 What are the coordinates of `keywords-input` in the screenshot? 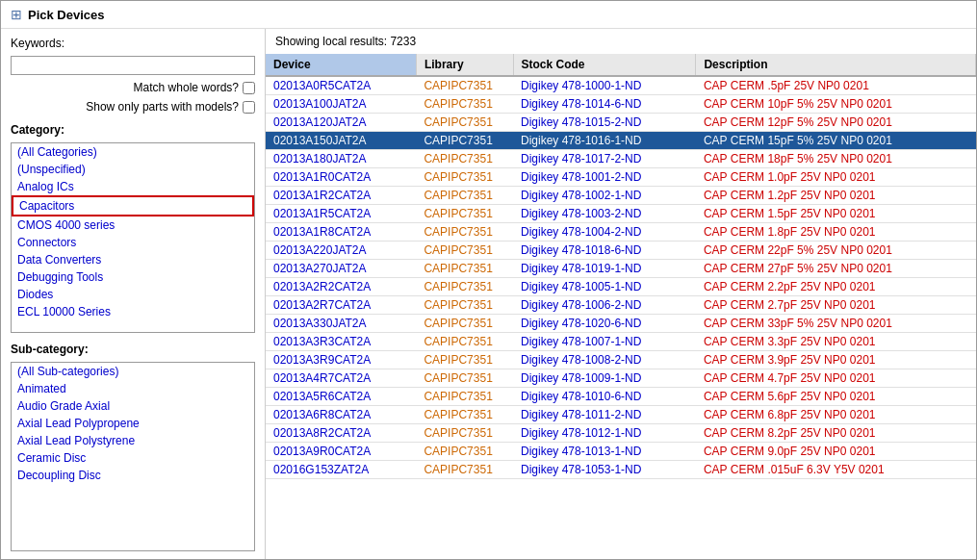 It's located at (133, 65).